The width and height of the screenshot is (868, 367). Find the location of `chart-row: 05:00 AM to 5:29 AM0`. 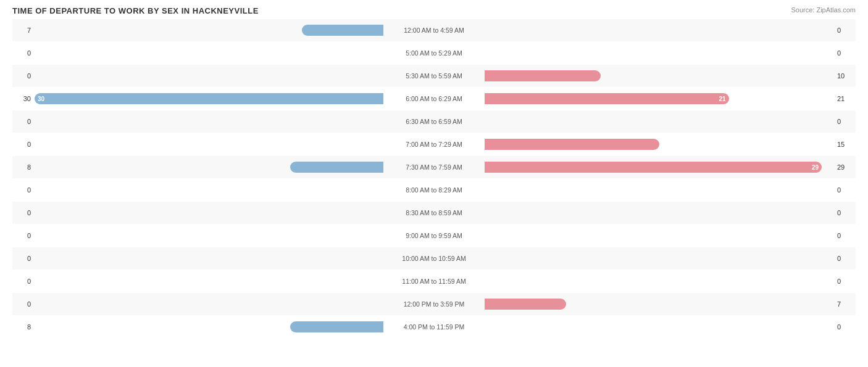

chart-row: 05:00 AM to 5:29 AM0 is located at coordinates (434, 53).